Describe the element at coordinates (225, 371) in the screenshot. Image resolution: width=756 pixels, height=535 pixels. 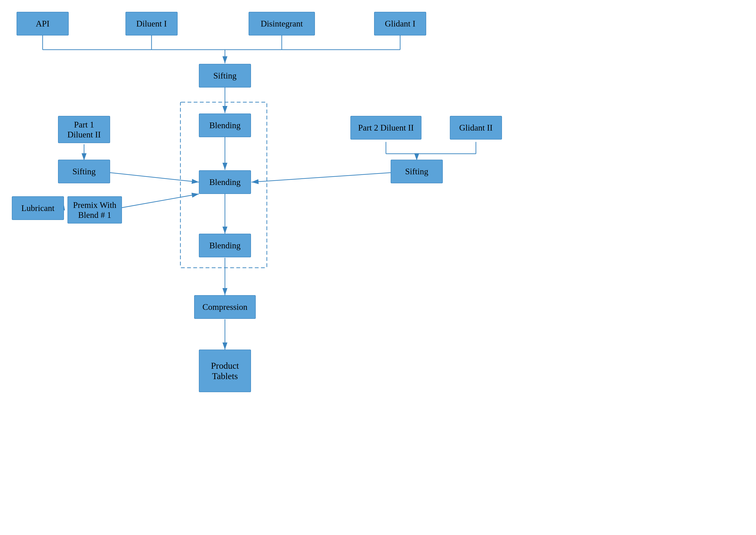
I see `product-tablets-label: Product Tablets` at that location.